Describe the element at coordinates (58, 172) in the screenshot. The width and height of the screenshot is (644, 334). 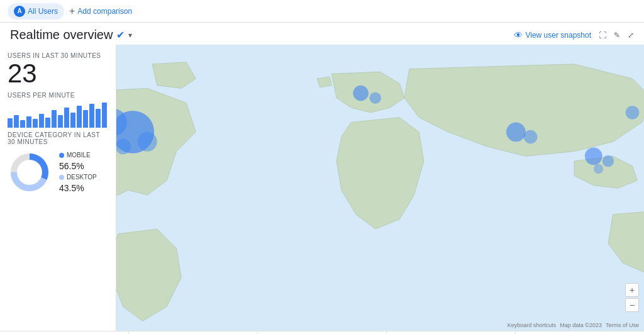
I see `donut-section: MOBILE 56.5% DESKTOP 43.5%` at that location.